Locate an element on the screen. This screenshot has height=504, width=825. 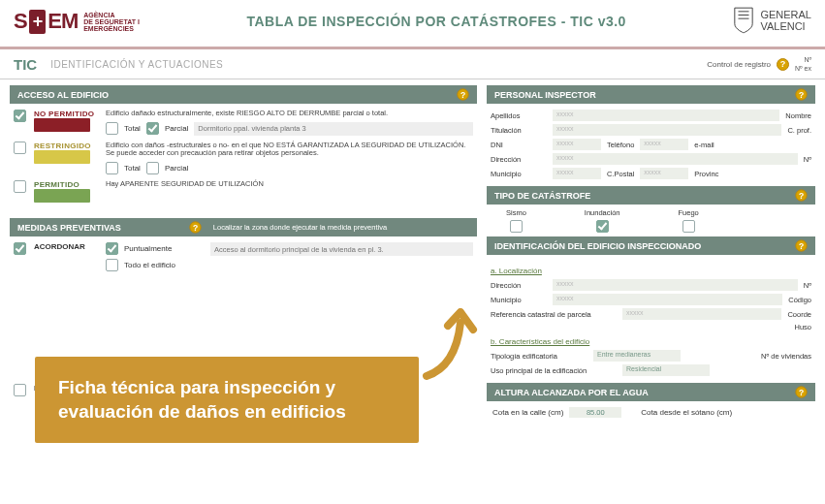
acordonar-punt-label: Puntualmente is located at coordinates (147, 248).